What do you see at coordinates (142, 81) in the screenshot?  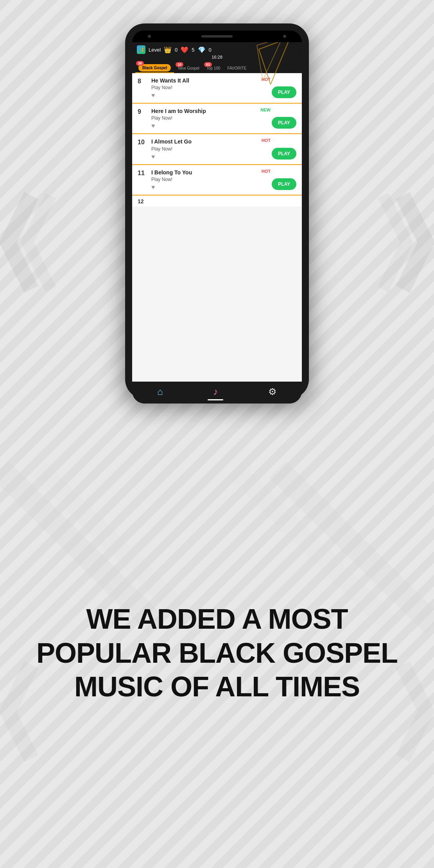 I see `song-rank-8: 8` at bounding box center [142, 81].